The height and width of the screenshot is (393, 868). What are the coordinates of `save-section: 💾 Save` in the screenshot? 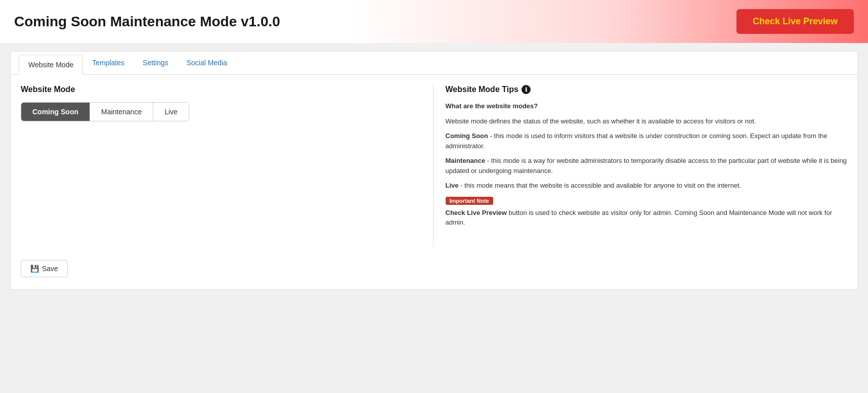 It's located at (434, 265).